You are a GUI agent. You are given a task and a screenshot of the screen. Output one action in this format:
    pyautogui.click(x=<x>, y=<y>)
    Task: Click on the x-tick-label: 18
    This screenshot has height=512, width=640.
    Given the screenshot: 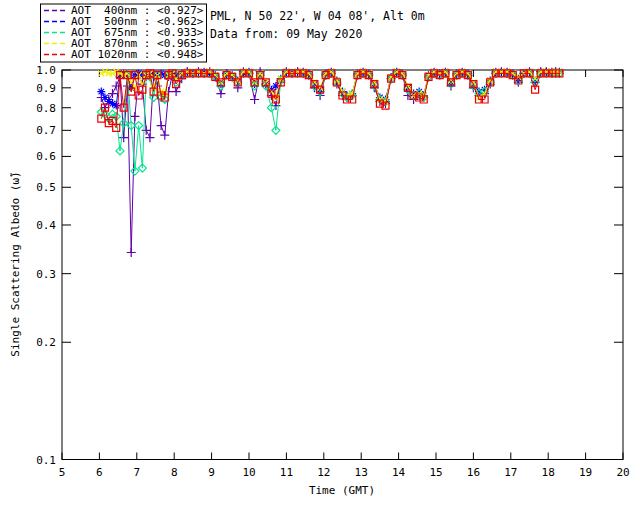 What is the action you would take?
    pyautogui.click(x=548, y=472)
    